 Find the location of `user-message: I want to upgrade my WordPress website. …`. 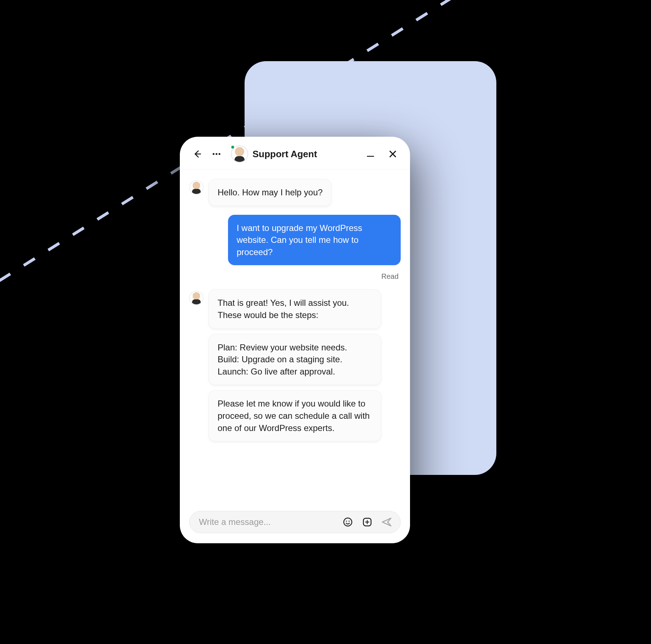

user-message: I want to upgrade my WordPress website. … is located at coordinates (314, 240).